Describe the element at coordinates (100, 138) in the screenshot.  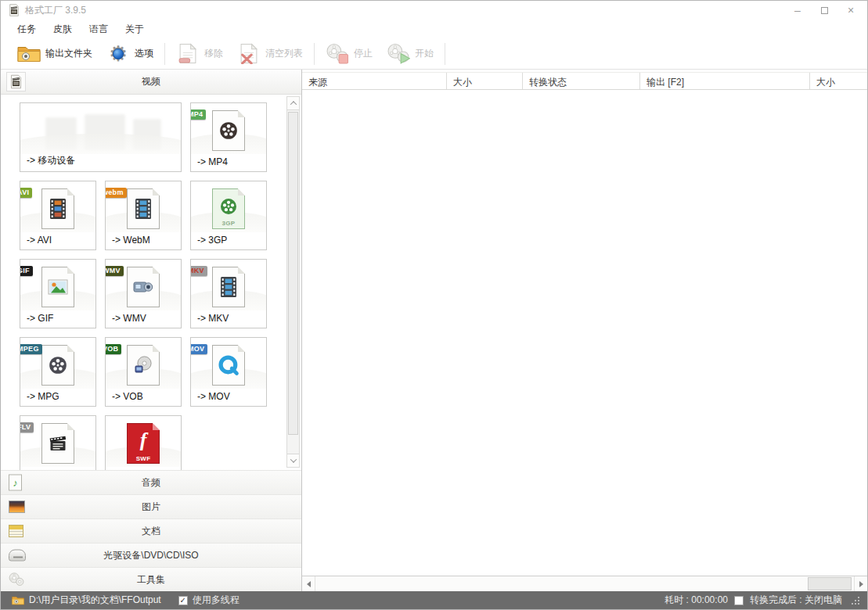
I see `format-tile-mobile-device: -> 移动设备` at that location.